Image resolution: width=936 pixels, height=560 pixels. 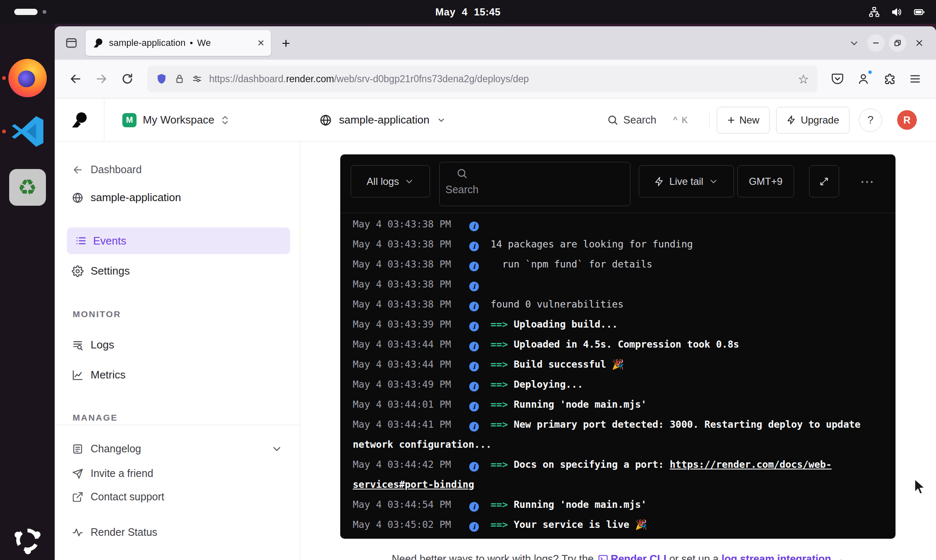 I want to click on sidebar-item-settings: Settings, so click(x=101, y=271).